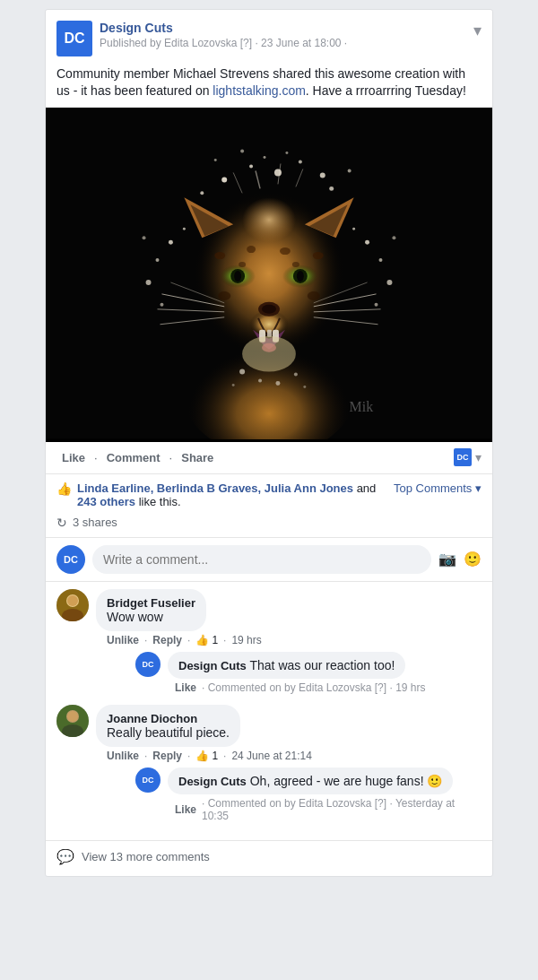 This screenshot has width=538, height=980. Describe the element at coordinates (186, 688) in the screenshot. I see `reply-like-button-bridget: Like` at that location.